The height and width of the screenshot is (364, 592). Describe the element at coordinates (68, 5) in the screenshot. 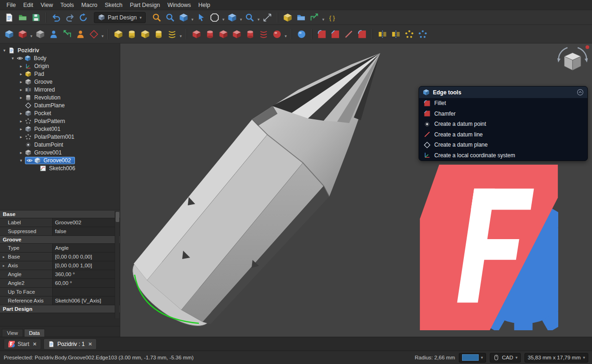

I see `menu-tools: Tools` at that location.